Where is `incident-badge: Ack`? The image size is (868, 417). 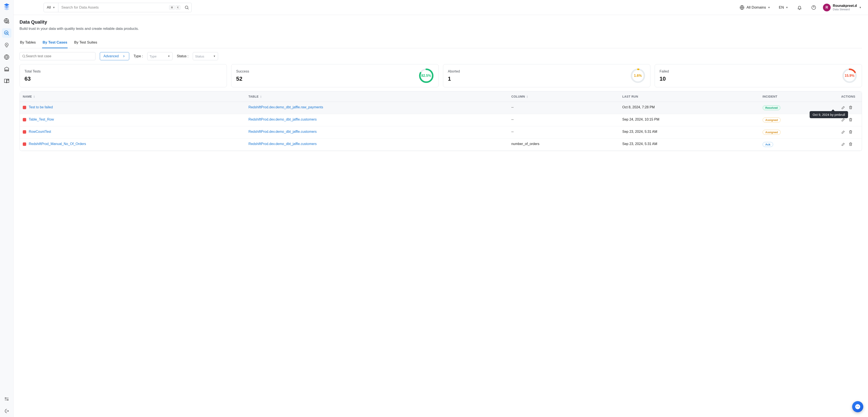 incident-badge: Ack is located at coordinates (768, 145).